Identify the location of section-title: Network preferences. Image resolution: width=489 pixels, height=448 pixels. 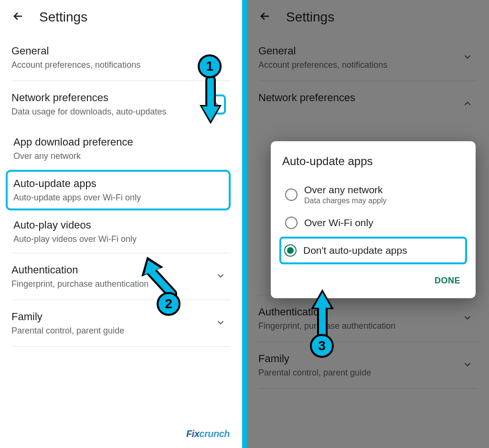
(368, 98).